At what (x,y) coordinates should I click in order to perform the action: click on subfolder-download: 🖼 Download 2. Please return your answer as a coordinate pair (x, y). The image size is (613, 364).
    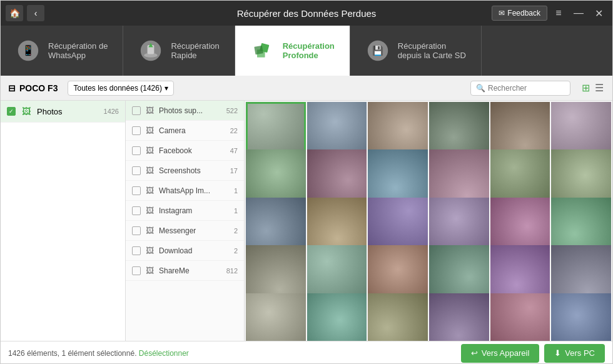
    Looking at the image, I should click on (185, 251).